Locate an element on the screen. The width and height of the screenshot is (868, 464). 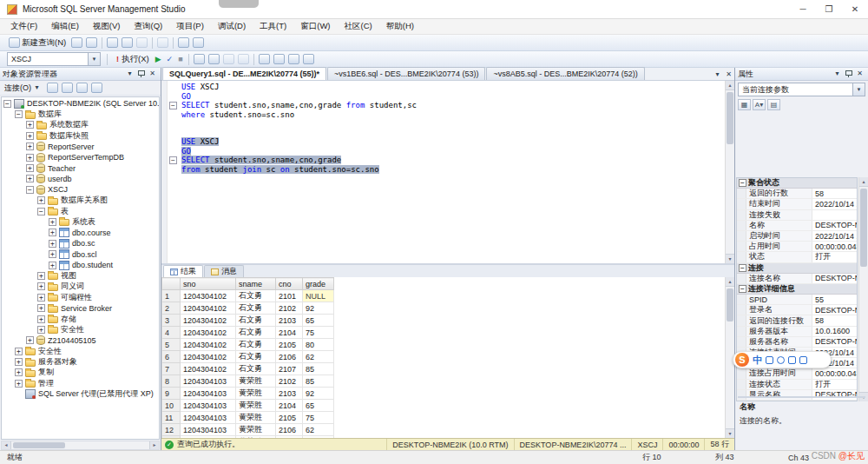
tree-item: +复制 is located at coordinates (80, 373).